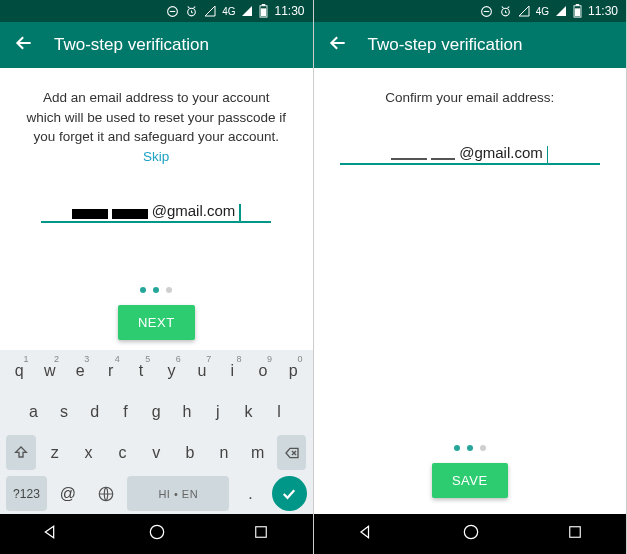 The width and height of the screenshot is (627, 554). What do you see at coordinates (55, 452) in the screenshot?
I see `key-z: z` at bounding box center [55, 452].